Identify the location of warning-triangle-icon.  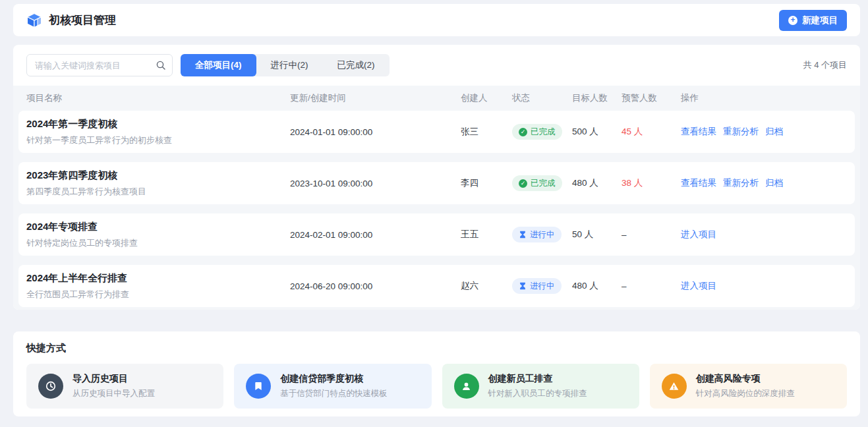
(674, 386).